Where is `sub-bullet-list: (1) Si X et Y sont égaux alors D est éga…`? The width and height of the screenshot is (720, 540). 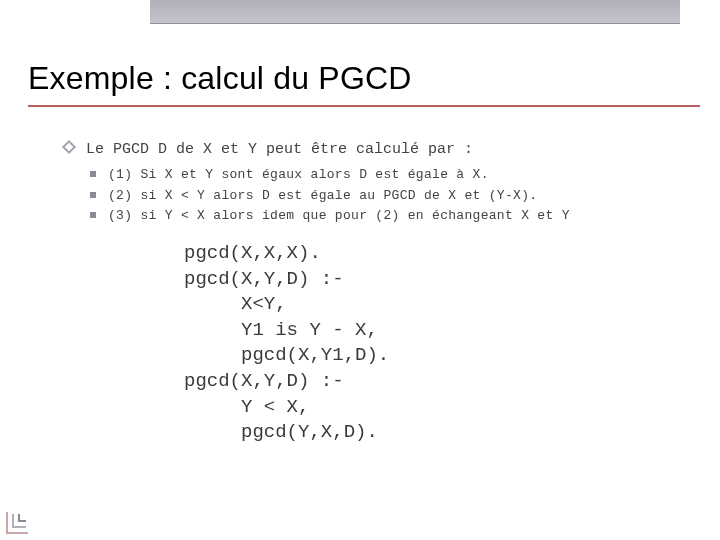
sub-bullet-list: (1) Si X et Y sont égaux alors D est éga… is located at coordinates (395, 196).